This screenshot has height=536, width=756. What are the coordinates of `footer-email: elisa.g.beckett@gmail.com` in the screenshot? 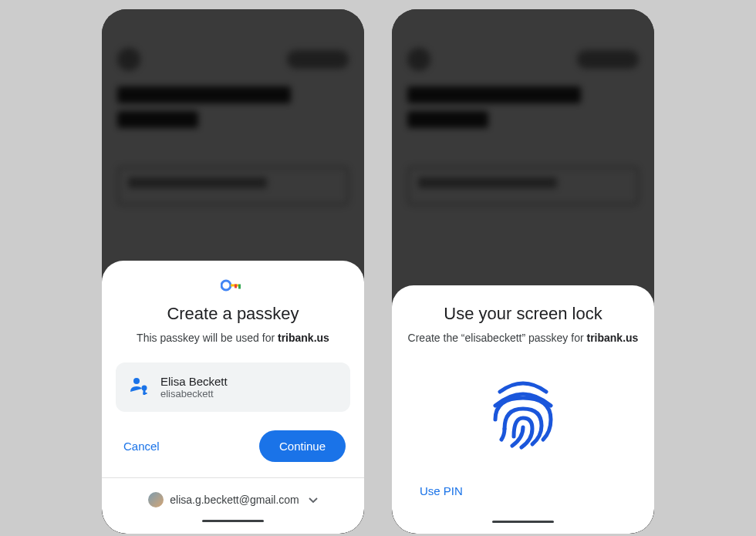 It's located at (235, 500).